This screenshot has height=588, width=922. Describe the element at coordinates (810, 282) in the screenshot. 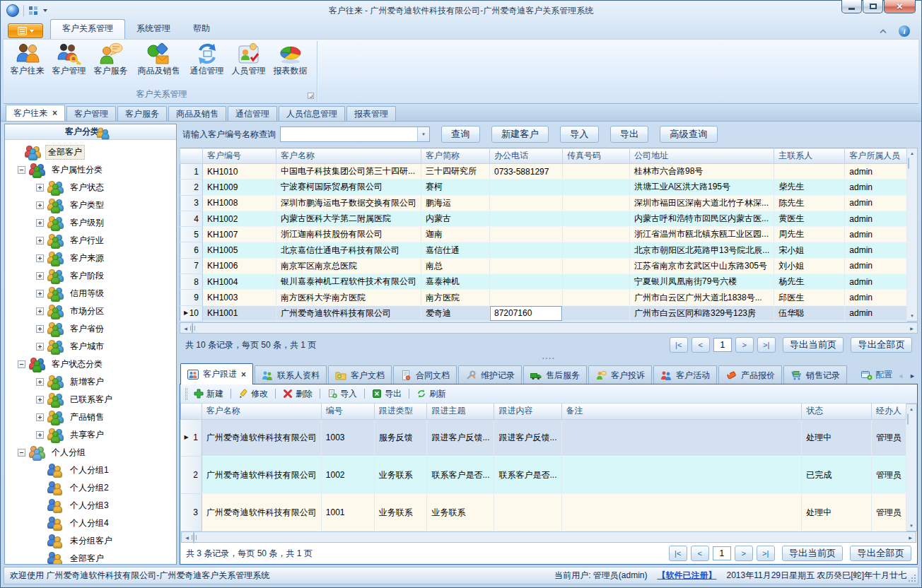

I see `cell: 杨先生` at that location.